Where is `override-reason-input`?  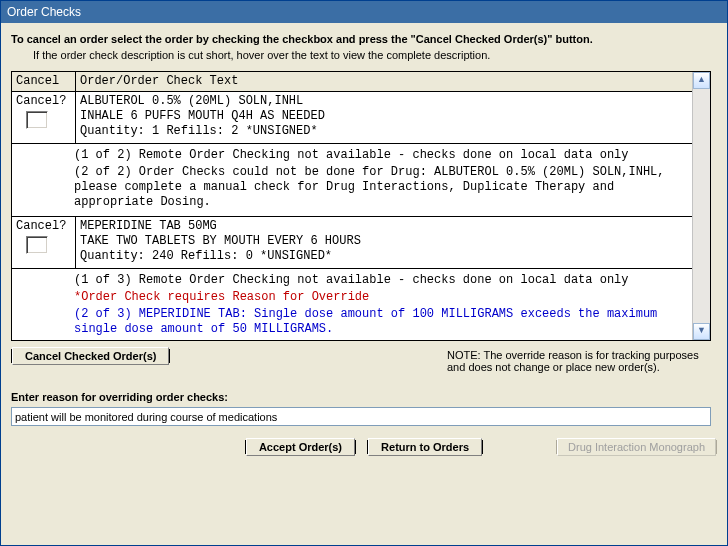
override-reason-input is located at coordinates (361, 416).